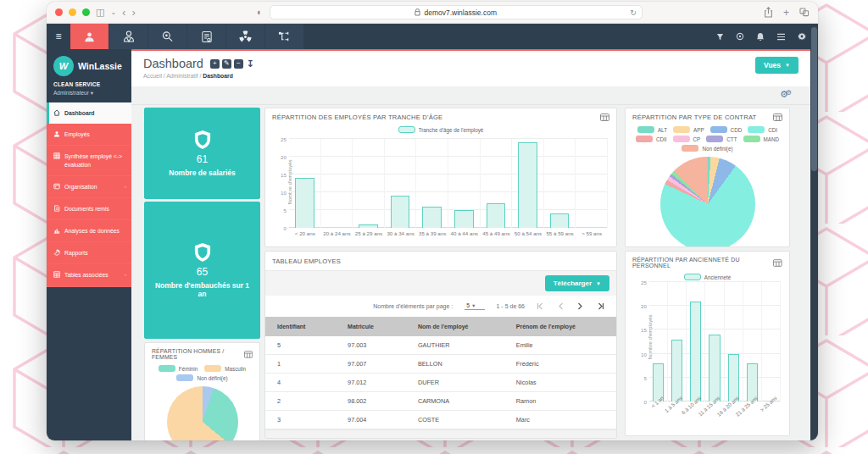 The image size is (868, 454). Describe the element at coordinates (462, 327) in the screenshot. I see `column-header: Nom de l'employé` at that location.